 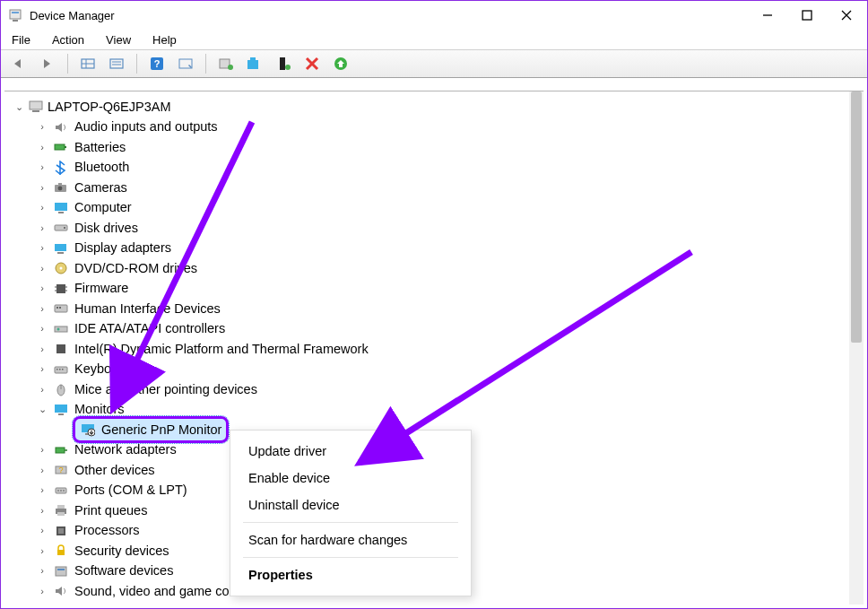 I want to click on ctx-properties: Properties, so click(x=351, y=575).